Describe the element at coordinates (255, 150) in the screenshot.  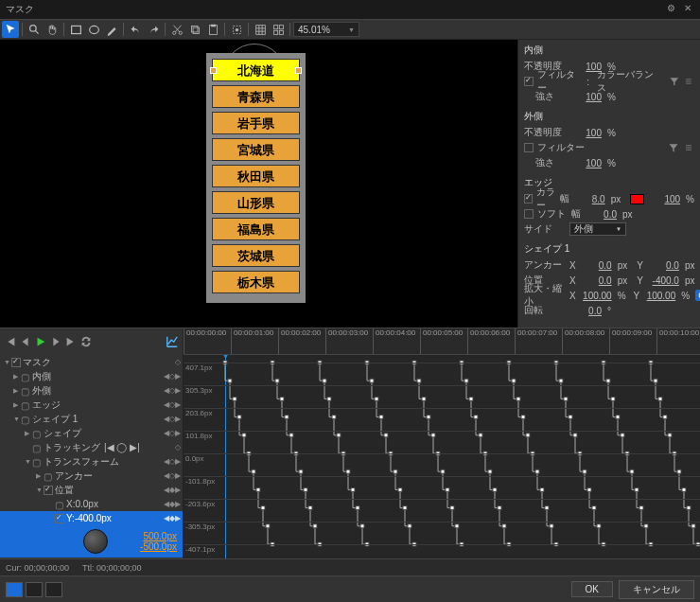
I see `list-item: 宮城県` at that location.